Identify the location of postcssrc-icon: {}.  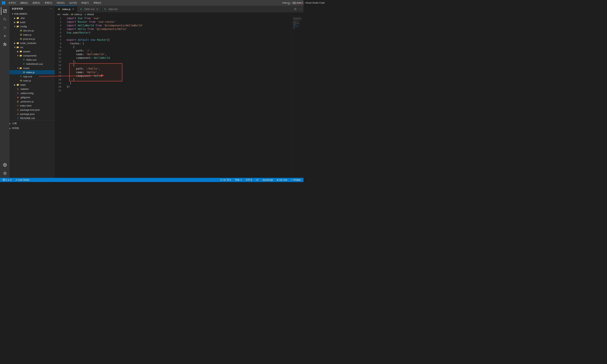
(18, 102).